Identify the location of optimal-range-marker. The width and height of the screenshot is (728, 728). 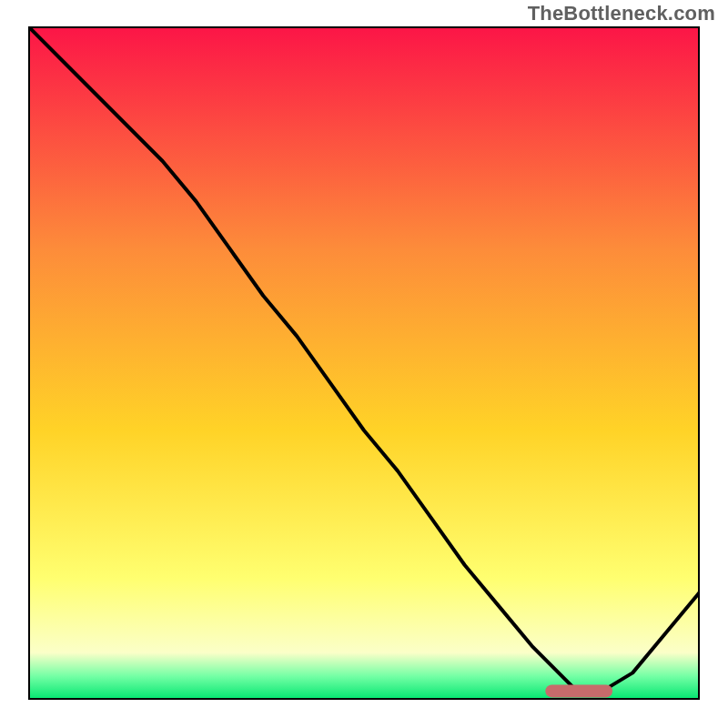
(579, 691).